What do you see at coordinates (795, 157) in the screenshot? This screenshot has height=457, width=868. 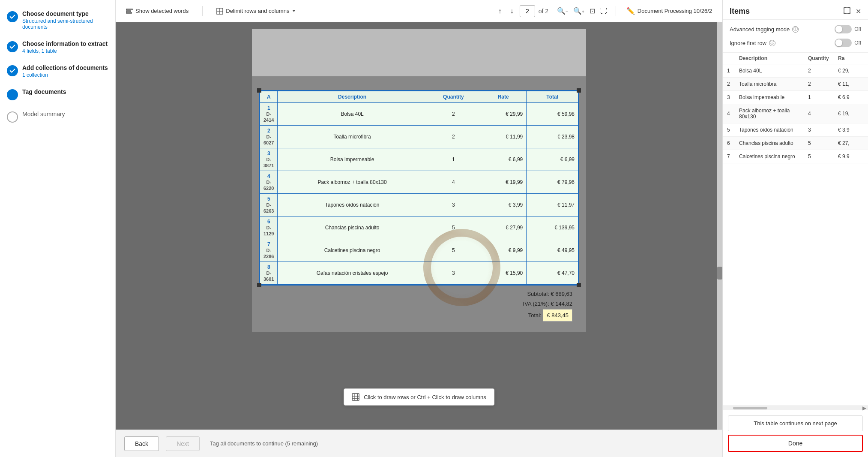 I see `panel-row-7: 7 Calcetines piscina negro 5 € 9,9` at bounding box center [795, 157].